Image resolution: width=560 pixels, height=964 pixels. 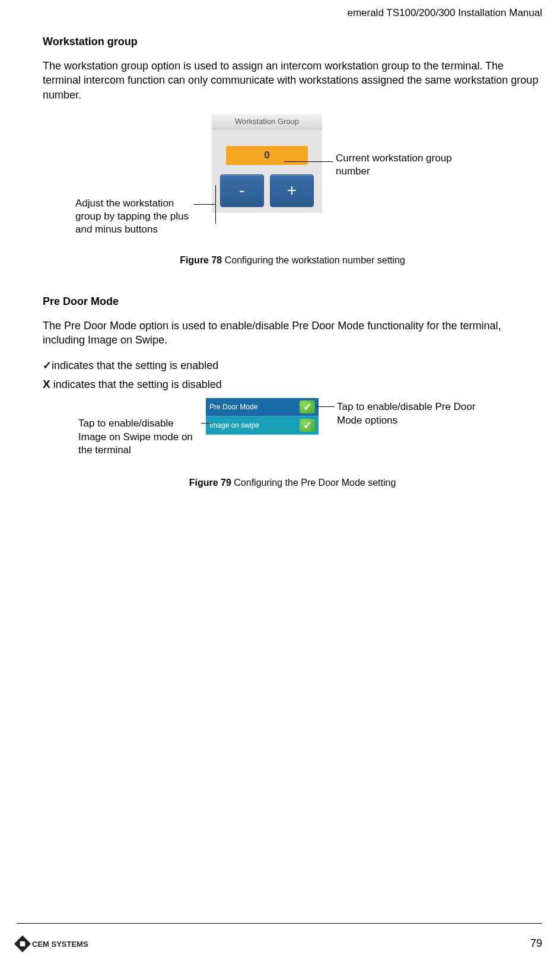 What do you see at coordinates (292, 483) in the screenshot?
I see `figure-79-caption: Figure 79 Configuring the Pre Door Mode …` at bounding box center [292, 483].